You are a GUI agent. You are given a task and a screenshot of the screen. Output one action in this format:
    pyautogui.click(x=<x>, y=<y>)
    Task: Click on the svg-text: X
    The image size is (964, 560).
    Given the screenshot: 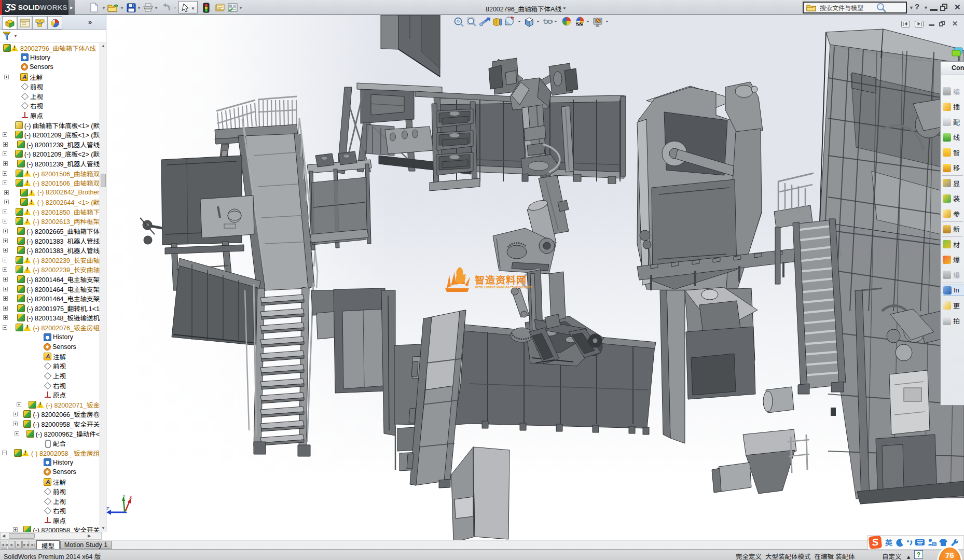 What is the action you would take?
    pyautogui.click(x=131, y=497)
    